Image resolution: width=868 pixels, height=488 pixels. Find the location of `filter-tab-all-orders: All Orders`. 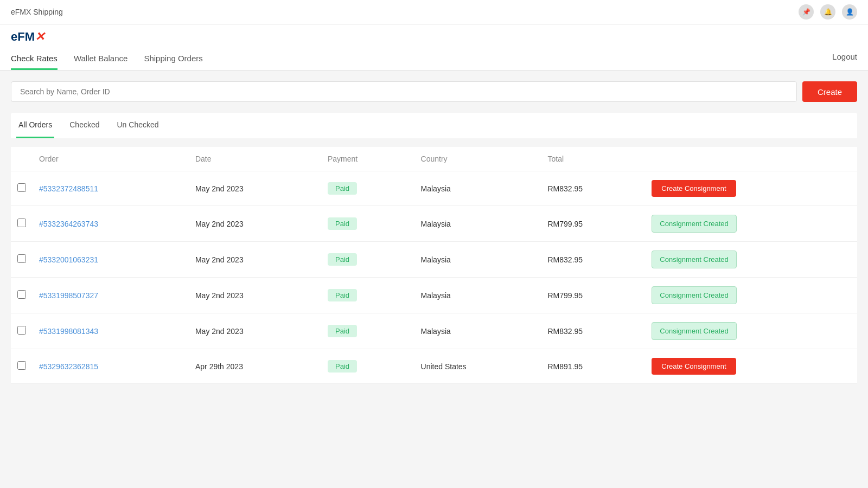

filter-tab-all-orders: All Orders is located at coordinates (35, 126).